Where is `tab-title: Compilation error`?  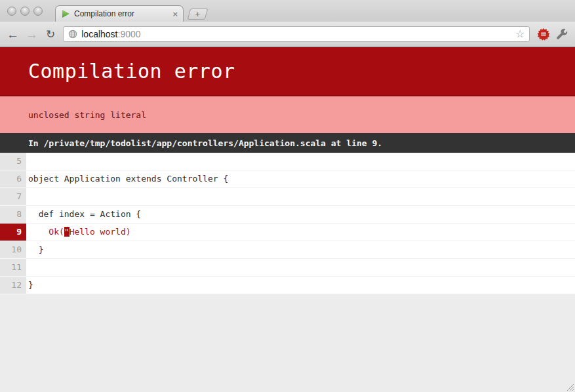 tab-title: Compilation error is located at coordinates (121, 14).